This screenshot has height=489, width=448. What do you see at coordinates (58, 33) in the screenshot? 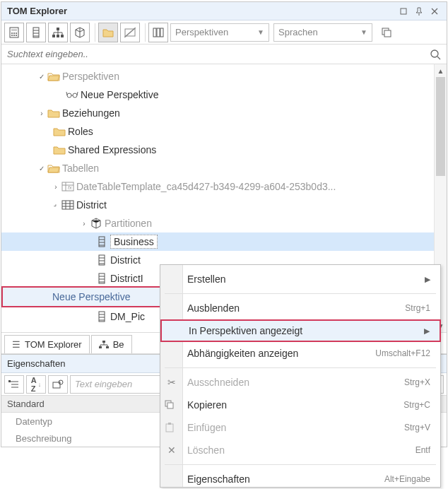
I see `toolbar-btn-hierarchy` at bounding box center [58, 33].